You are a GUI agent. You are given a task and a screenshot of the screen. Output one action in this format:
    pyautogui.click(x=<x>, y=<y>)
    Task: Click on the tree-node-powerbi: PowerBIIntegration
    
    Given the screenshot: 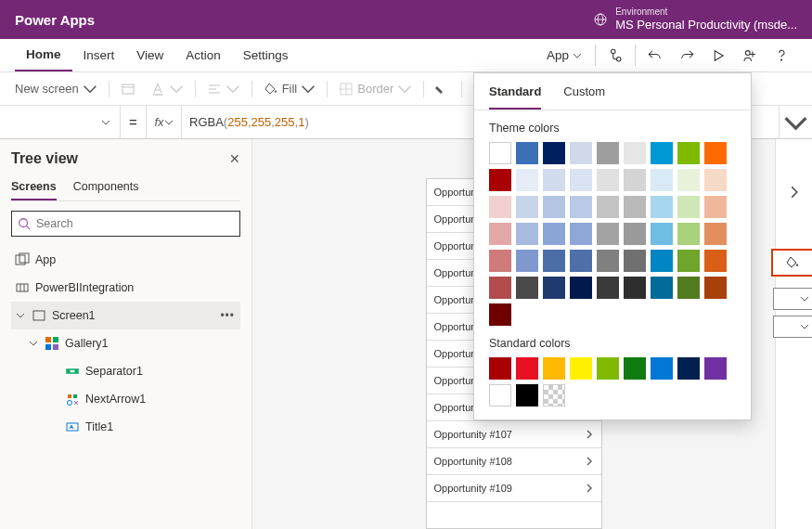 What is the action you would take?
    pyautogui.click(x=126, y=288)
    